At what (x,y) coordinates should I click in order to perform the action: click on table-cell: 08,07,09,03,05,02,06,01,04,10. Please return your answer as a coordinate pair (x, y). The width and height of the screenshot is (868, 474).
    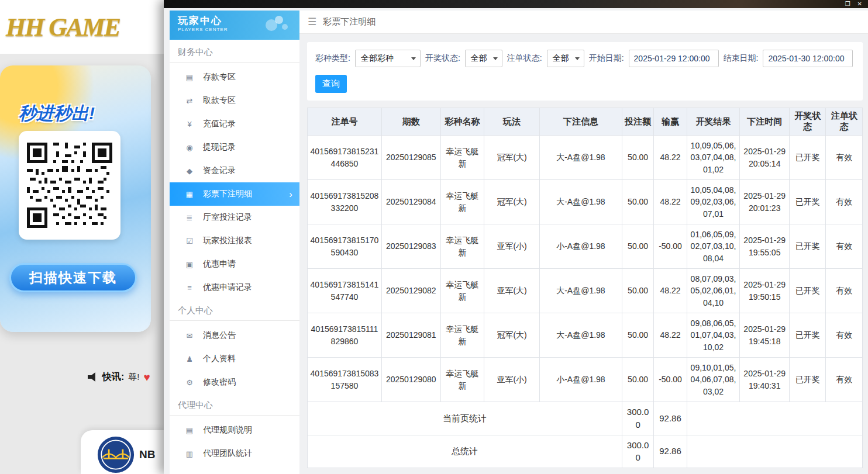
    Looking at the image, I should click on (714, 291).